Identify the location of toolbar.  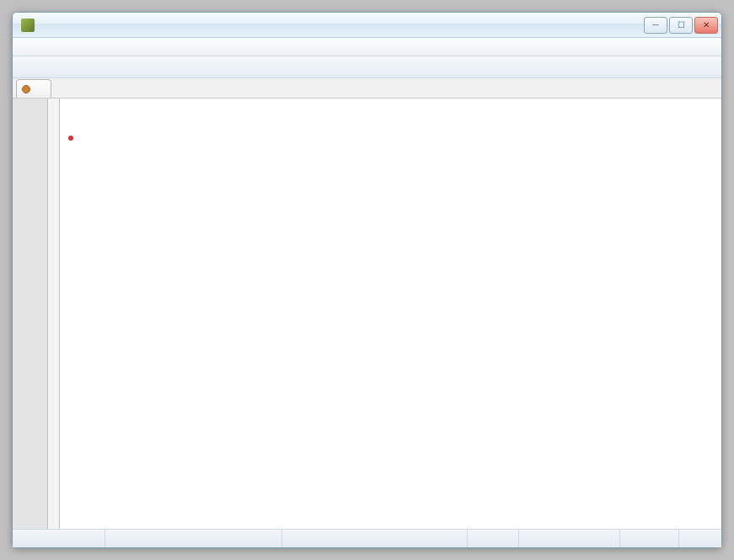
(367, 67).